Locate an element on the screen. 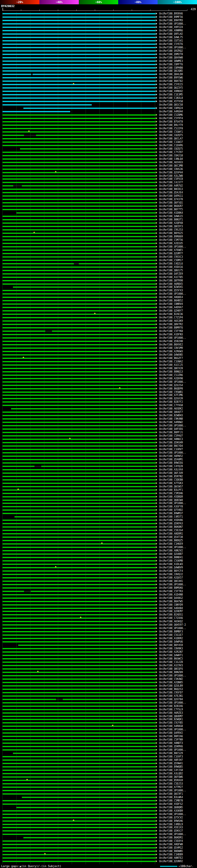 The image size is (197, 868). hit-row: UniRef100_C5Z0M6 is located at coordinates (98, 115).